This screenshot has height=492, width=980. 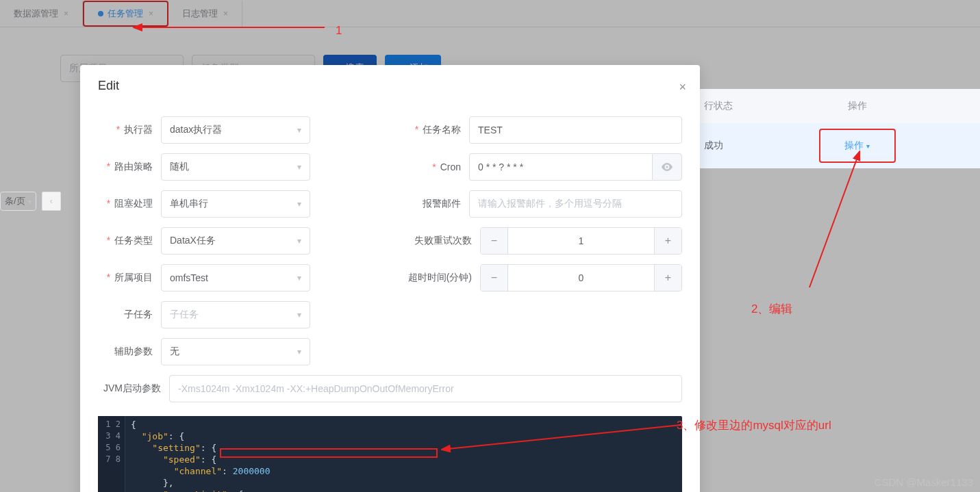 I want to click on tab-label: 任务管理, so click(x=125, y=14).